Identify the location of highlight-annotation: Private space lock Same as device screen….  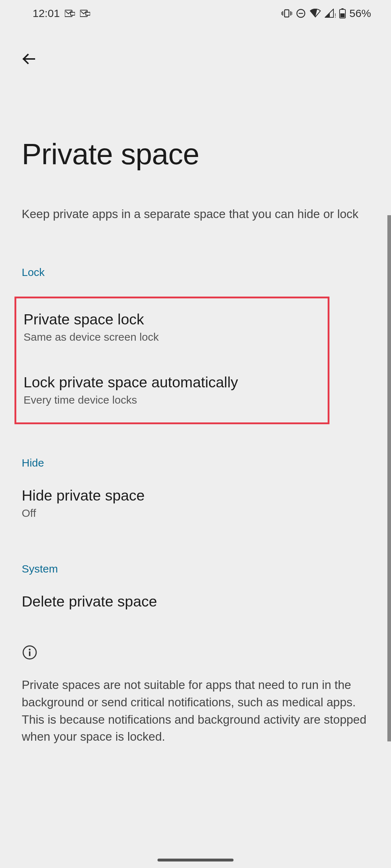
(172, 360).